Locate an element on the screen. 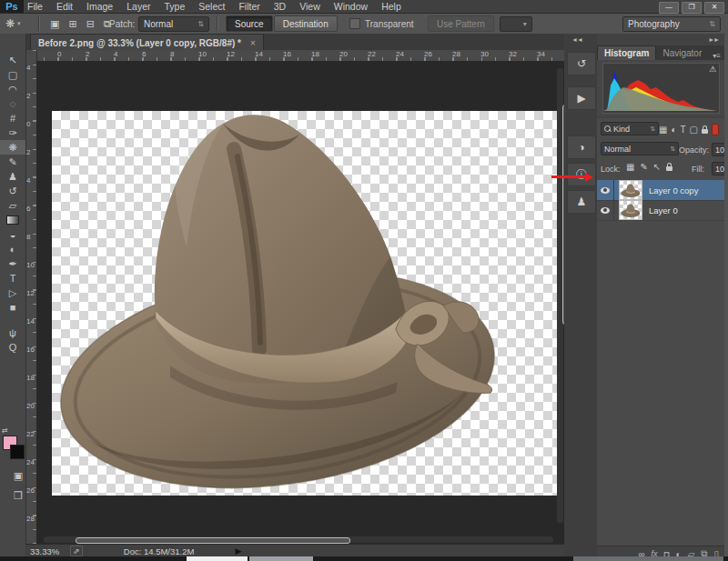  collapse-dock-icon: ►► is located at coordinates (713, 40).